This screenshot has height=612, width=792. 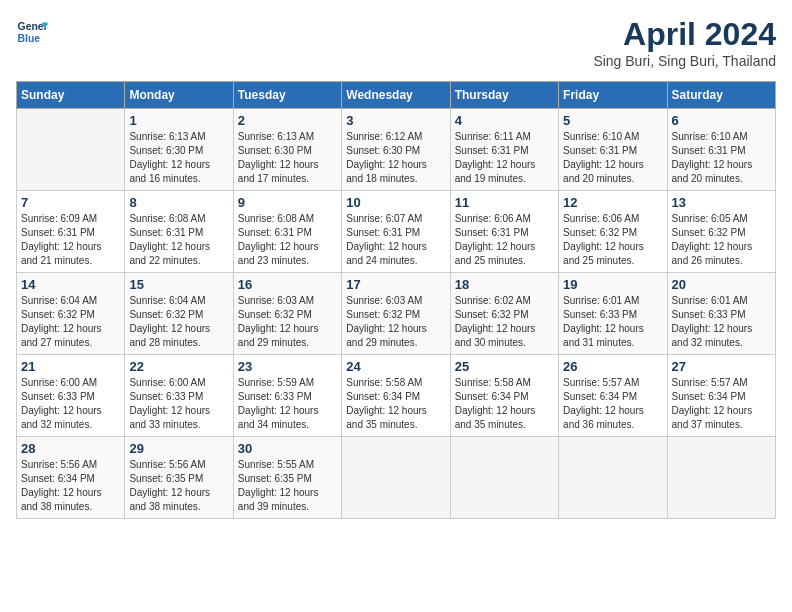 What do you see at coordinates (287, 96) in the screenshot?
I see `header-tuesday: Tuesday` at bounding box center [287, 96].